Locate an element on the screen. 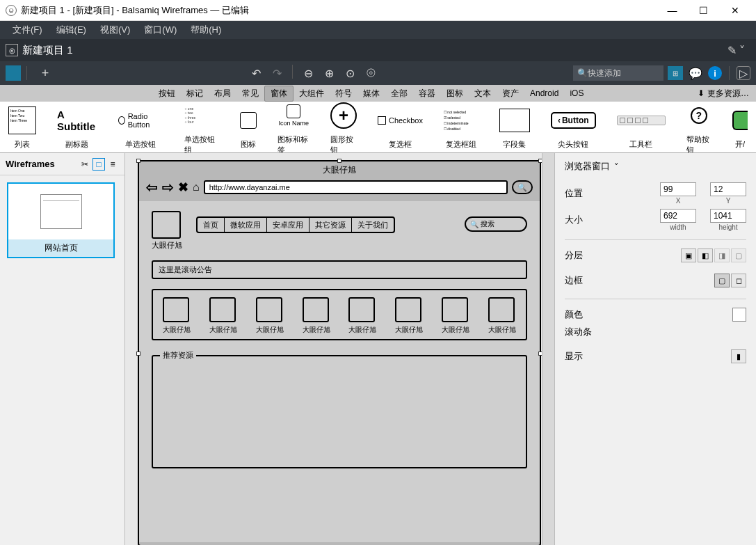 This screenshot has width=756, height=545. site-search: 🔍 搜索 is located at coordinates (496, 224).